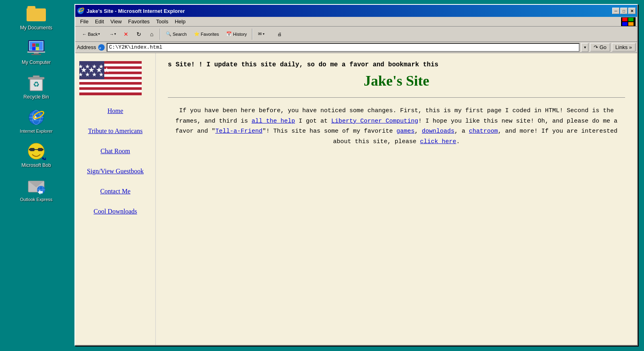 This screenshot has height=351, width=644. What do you see at coordinates (438, 142) in the screenshot?
I see `link-click-here: click here` at bounding box center [438, 142].